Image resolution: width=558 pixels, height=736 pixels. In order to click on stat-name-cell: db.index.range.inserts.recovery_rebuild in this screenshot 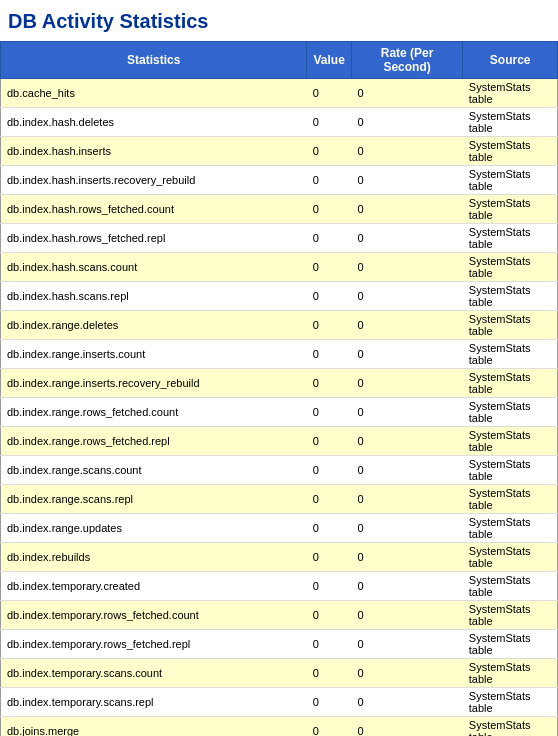, I will do `click(154, 384)`.